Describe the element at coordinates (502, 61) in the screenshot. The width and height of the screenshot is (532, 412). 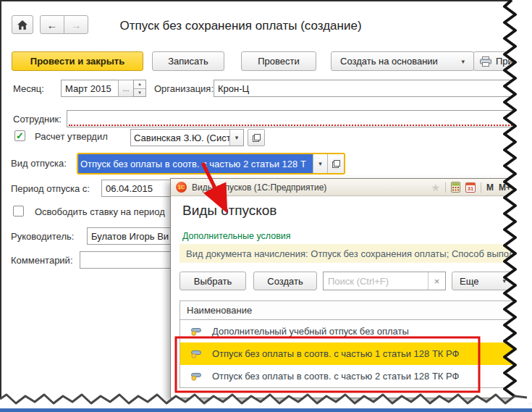
I see `order-print-button: Приказ` at that location.